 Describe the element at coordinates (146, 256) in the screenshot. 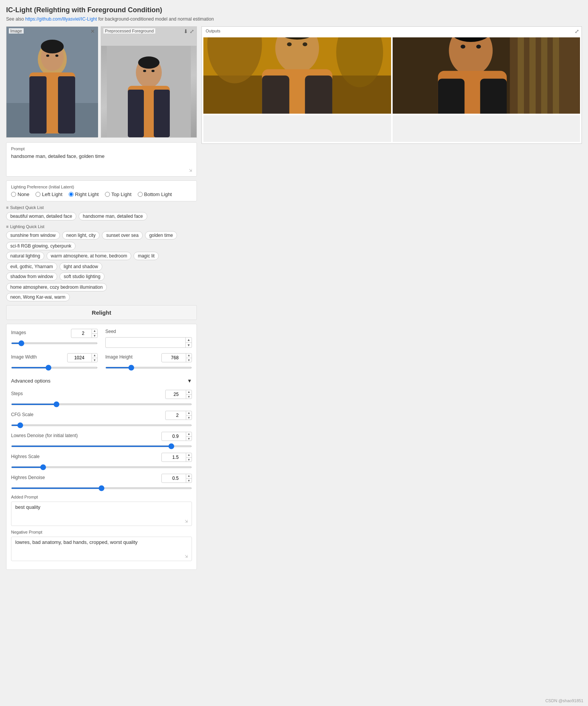

I see `lighting-tag-1-2: magic lit` at that location.